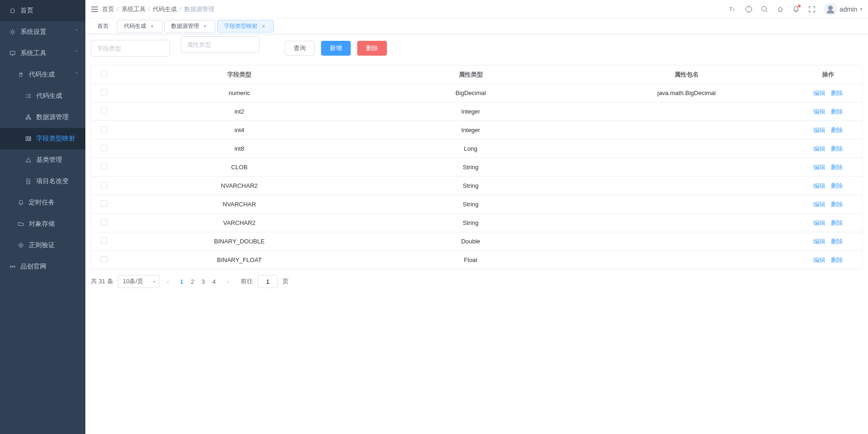  What do you see at coordinates (33, 53) in the screenshot?
I see `sidebar-item-label: 系统工具` at bounding box center [33, 53].